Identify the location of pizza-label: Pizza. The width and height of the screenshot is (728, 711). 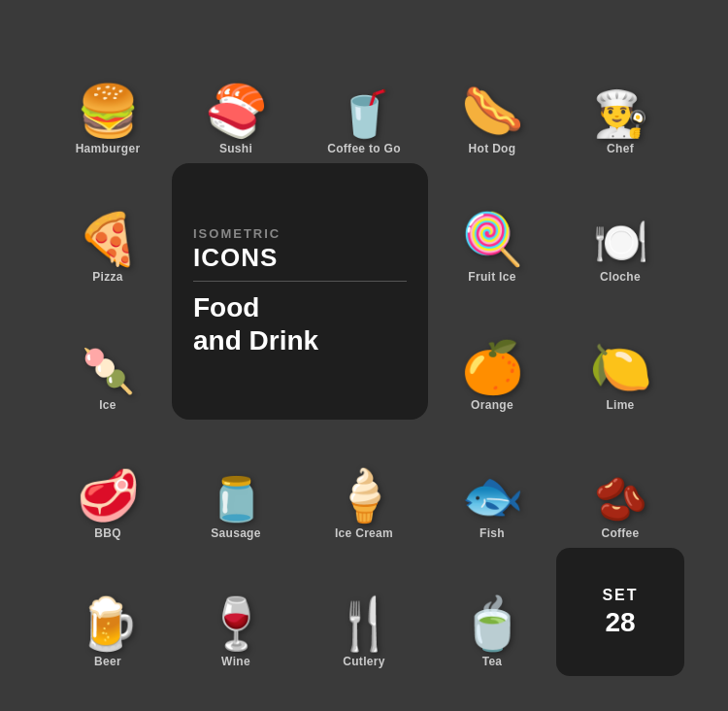
(108, 277).